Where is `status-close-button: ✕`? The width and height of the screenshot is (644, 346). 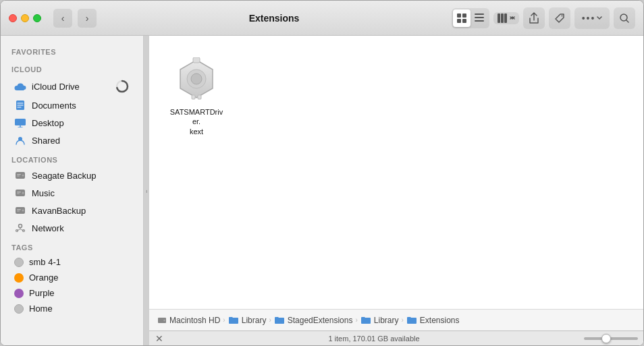 status-close-button: ✕ is located at coordinates (159, 339).